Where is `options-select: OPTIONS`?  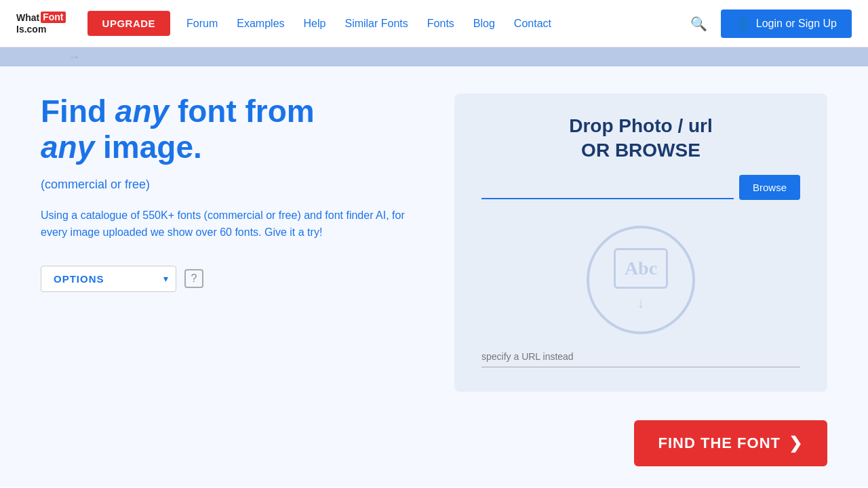
options-select: OPTIONS is located at coordinates (108, 279).